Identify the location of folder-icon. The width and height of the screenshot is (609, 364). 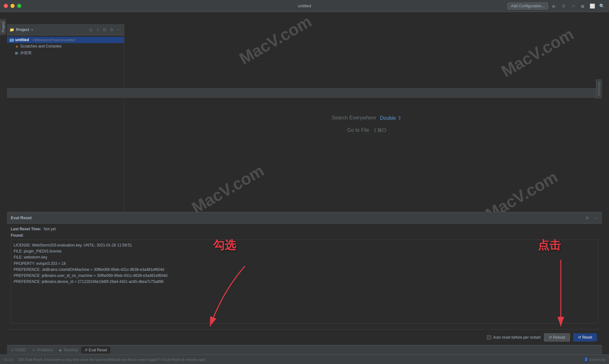
(12, 40).